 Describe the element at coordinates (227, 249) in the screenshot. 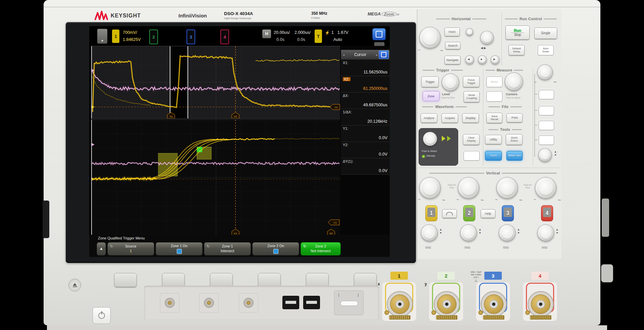

I see `softkey-zone1-mode: ↻ Zone 1 Intersect` at that location.